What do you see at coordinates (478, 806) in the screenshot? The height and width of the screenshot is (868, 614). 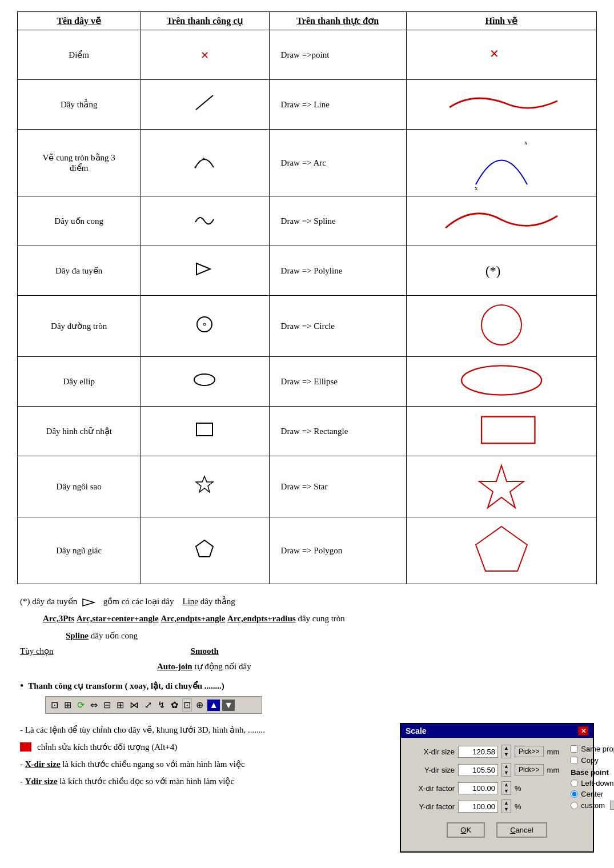 I see `yfactor-input` at bounding box center [478, 806].